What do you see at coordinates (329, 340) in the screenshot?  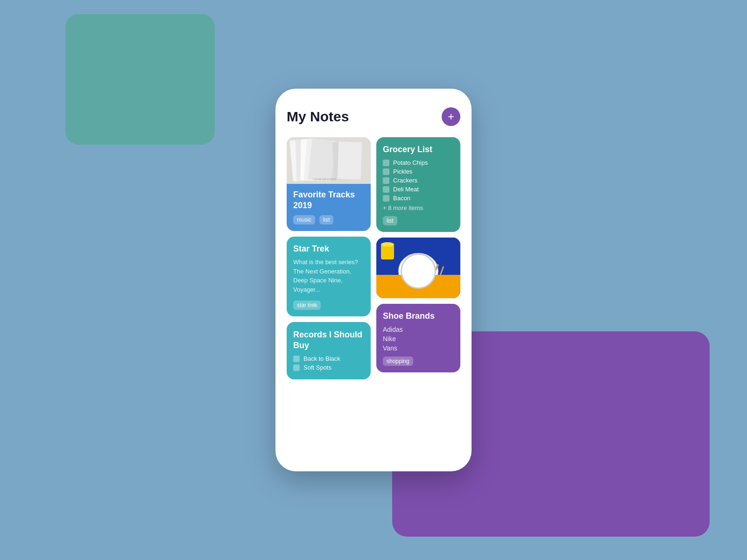 I see `card-title: Records I Should Buy` at bounding box center [329, 340].